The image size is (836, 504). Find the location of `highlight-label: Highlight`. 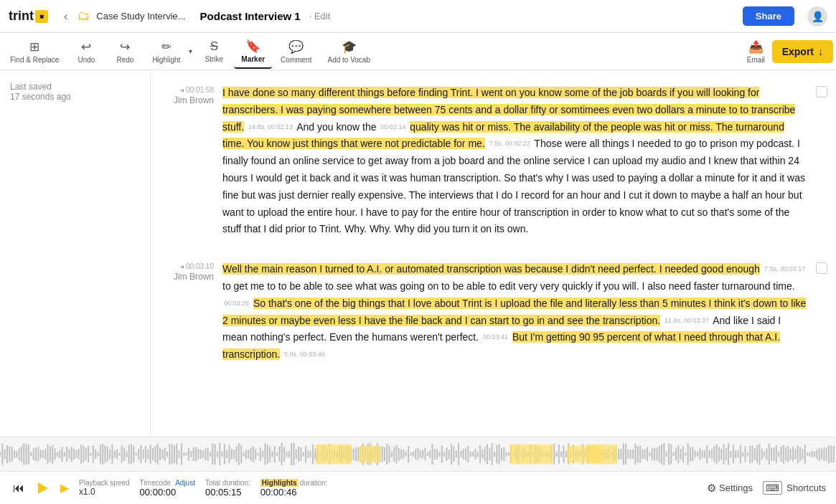

highlight-label: Highlight is located at coordinates (166, 60).